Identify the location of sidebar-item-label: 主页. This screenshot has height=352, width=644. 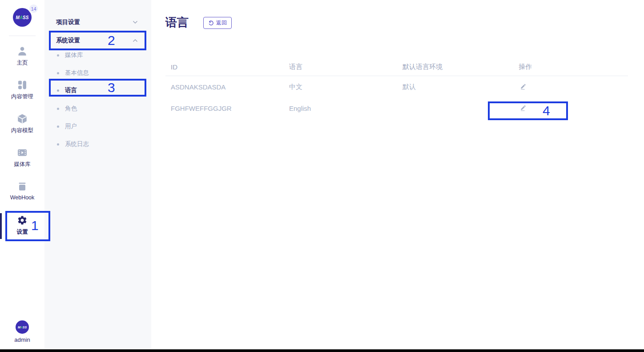
(22, 63).